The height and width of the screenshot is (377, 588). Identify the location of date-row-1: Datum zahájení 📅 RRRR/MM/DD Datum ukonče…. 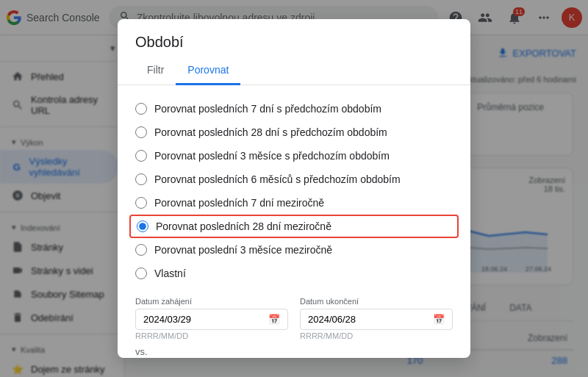
(294, 319).